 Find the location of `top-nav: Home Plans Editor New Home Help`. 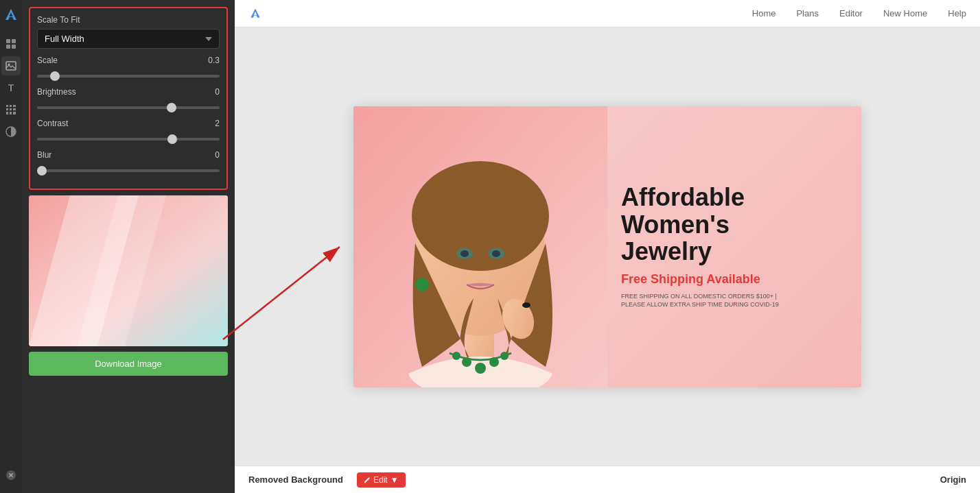

top-nav: Home Plans Editor New Home Help is located at coordinates (607, 14).